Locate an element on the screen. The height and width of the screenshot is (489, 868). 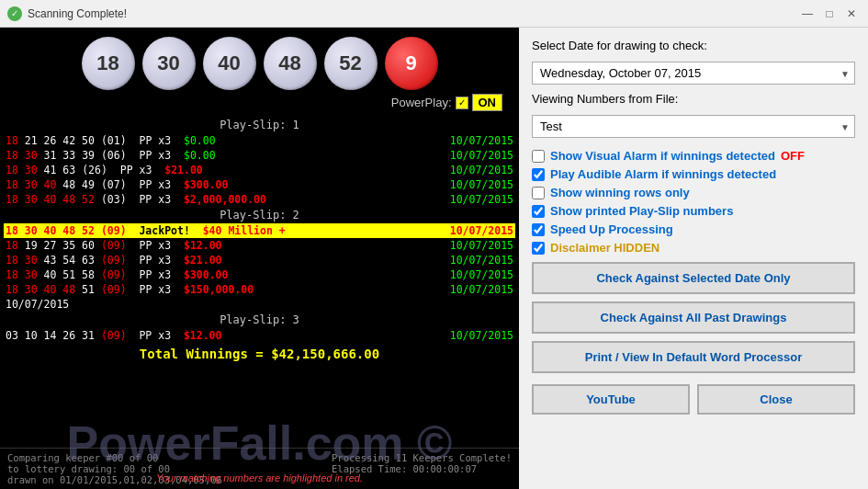
ball-5: 52 is located at coordinates (351, 63).